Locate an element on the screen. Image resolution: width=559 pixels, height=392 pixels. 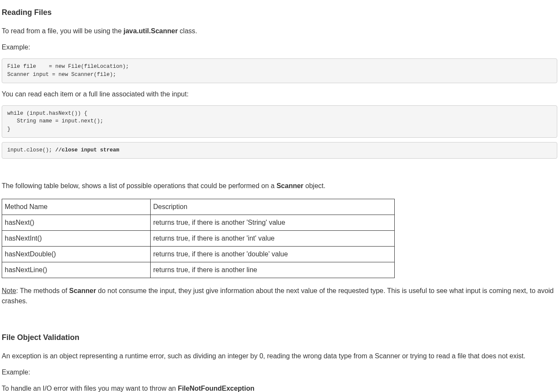
table-cell-desc: returns true, if there is another 'doubl… is located at coordinates (273, 254).